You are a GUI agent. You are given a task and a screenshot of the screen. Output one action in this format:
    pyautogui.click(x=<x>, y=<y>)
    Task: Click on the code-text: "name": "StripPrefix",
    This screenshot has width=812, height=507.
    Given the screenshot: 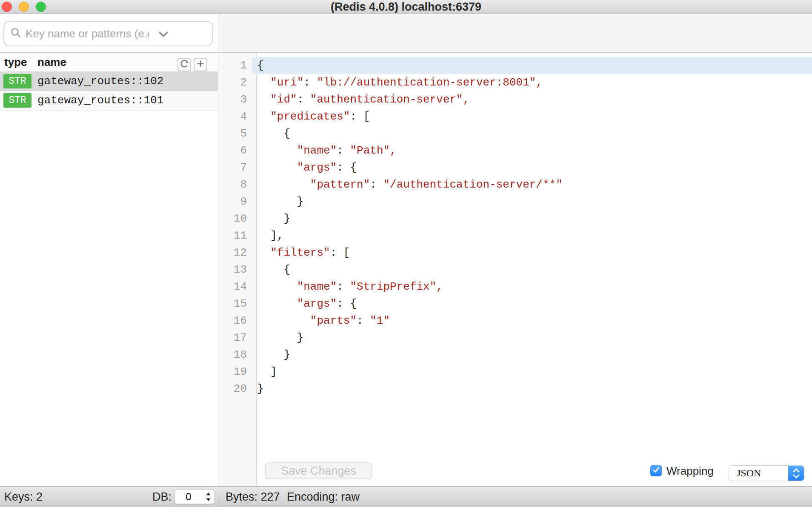 What is the action you would take?
    pyautogui.click(x=532, y=287)
    